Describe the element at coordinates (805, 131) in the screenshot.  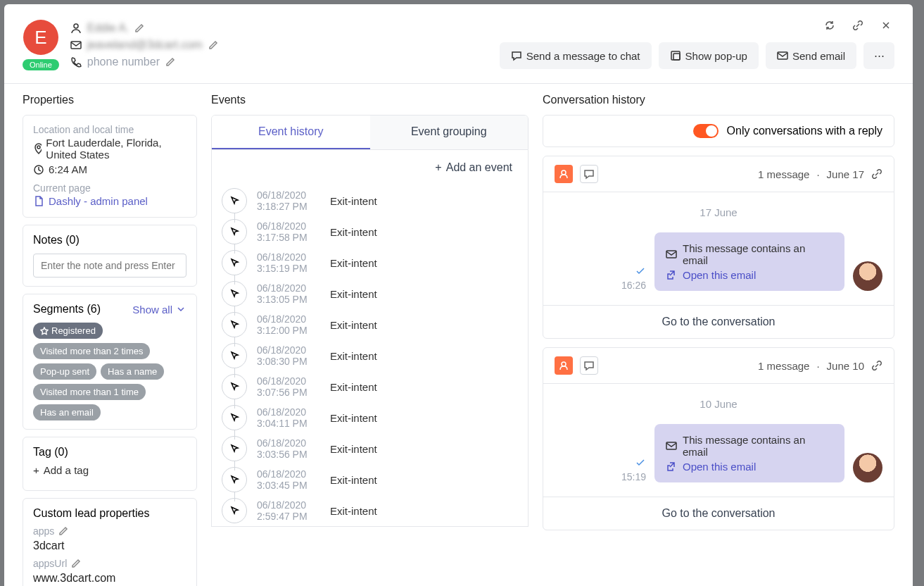
I see `reply-filter-label: Only conversations with a reply` at that location.